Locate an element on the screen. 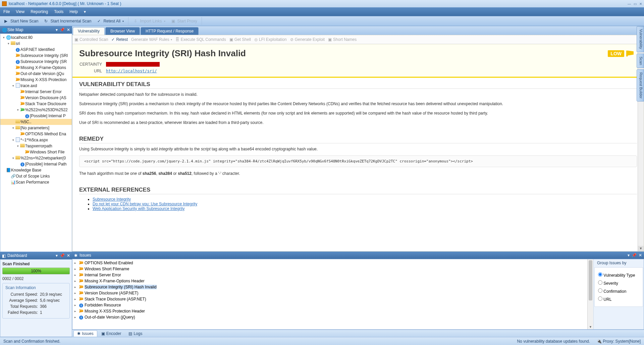 The height and width of the screenshot is (345, 644). tab-browser-view: Browser View is located at coordinates (123, 31).